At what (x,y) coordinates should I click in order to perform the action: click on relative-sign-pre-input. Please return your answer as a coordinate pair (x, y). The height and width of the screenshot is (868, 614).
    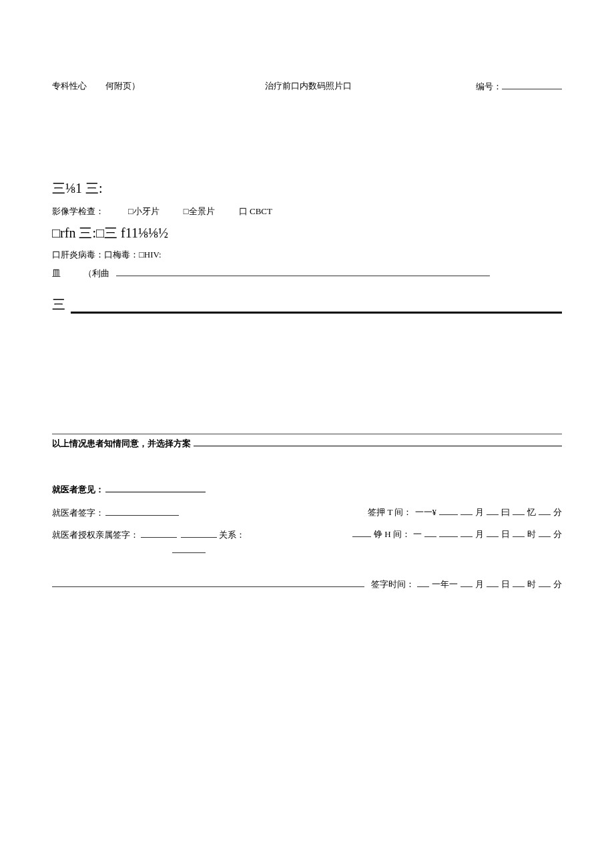
    Looking at the image, I should click on (362, 533).